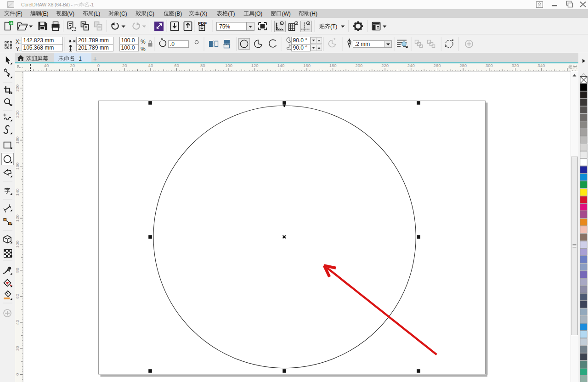 The image size is (588, 382). What do you see at coordinates (515, 66) in the screenshot?
I see `svg-text: 320` at bounding box center [515, 66].